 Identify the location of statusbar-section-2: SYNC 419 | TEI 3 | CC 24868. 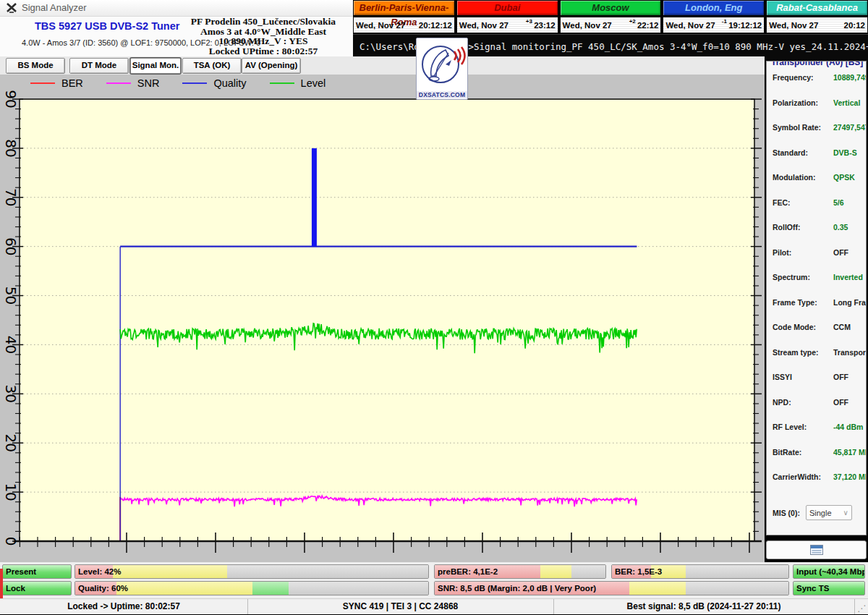
(401, 606).